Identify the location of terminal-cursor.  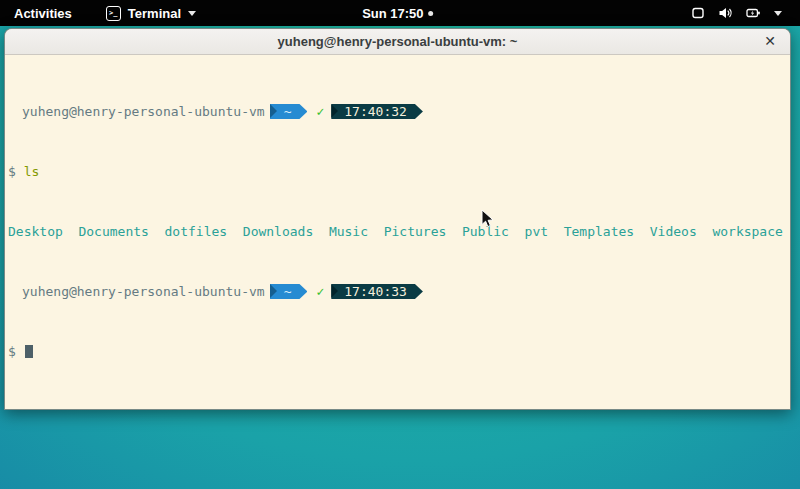
(29, 352).